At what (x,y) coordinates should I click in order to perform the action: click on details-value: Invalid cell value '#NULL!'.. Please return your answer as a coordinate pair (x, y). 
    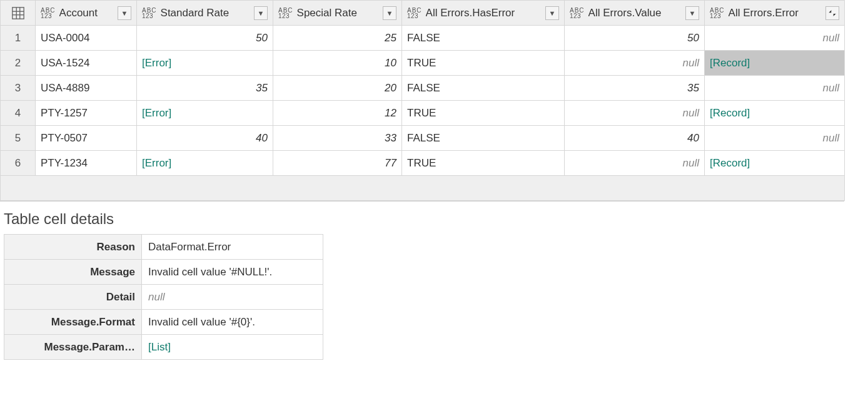
    Looking at the image, I should click on (233, 272).